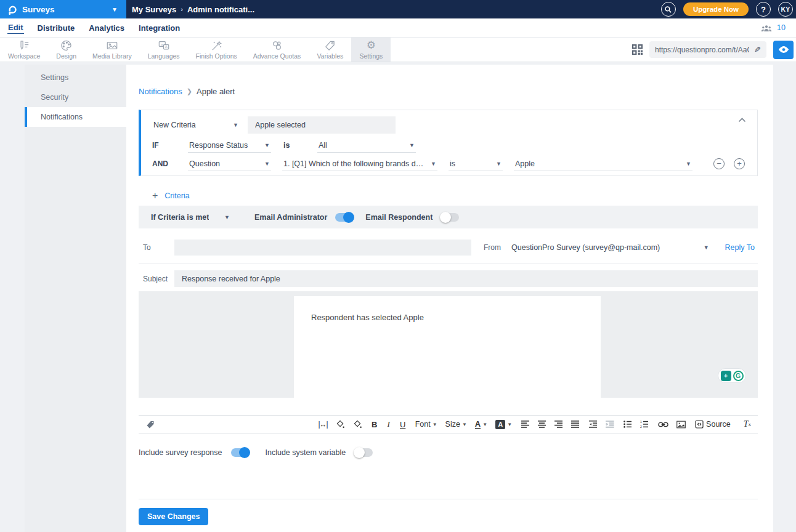 The height and width of the screenshot is (532, 796). Describe the element at coordinates (476, 164) in the screenshot. I see `and-operator-select: is ▼` at that location.